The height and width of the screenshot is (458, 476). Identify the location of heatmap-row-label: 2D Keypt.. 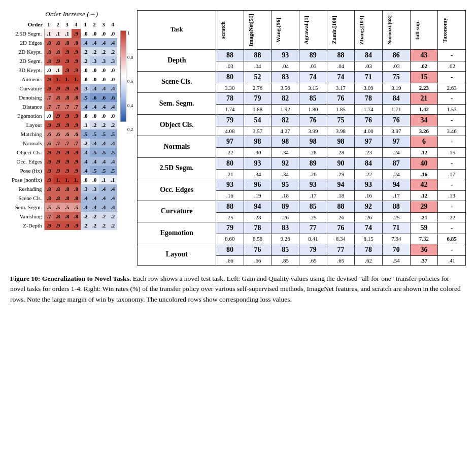
(27, 52).